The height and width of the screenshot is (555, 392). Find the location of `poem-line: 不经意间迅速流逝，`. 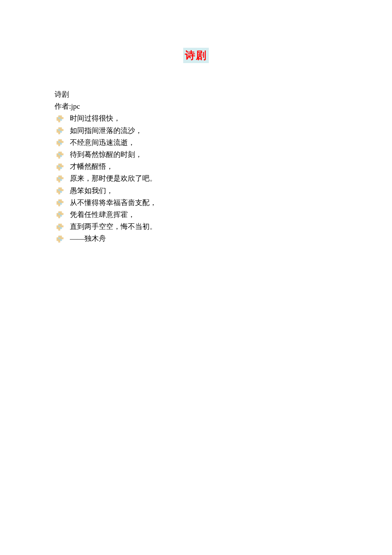

poem-line: 不经意间迅速流逝， is located at coordinates (106, 142).